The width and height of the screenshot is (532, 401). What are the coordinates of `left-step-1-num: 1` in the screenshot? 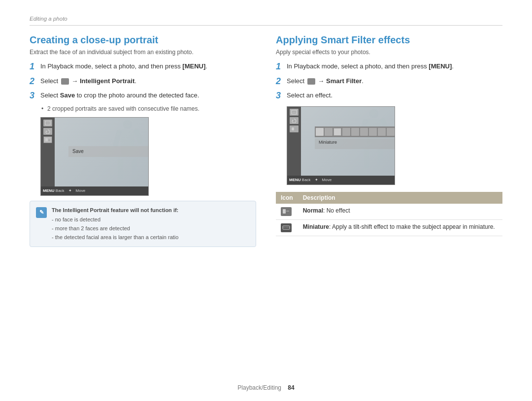 It's located at (35, 67).